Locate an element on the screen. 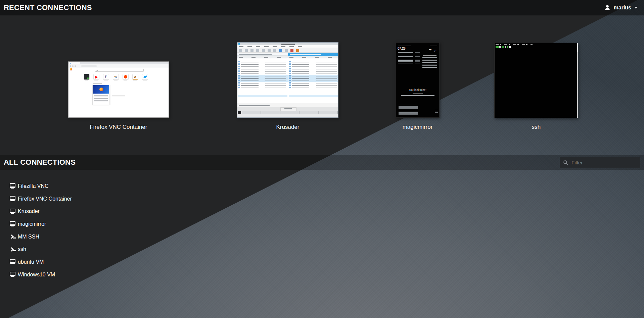 The image size is (644, 318). shortcut-tile-amazon is located at coordinates (135, 77).